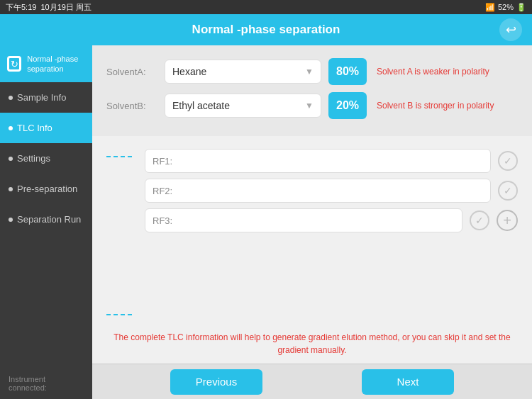  Describe the element at coordinates (121, 235) in the screenshot. I see `tlc-plate` at that location.